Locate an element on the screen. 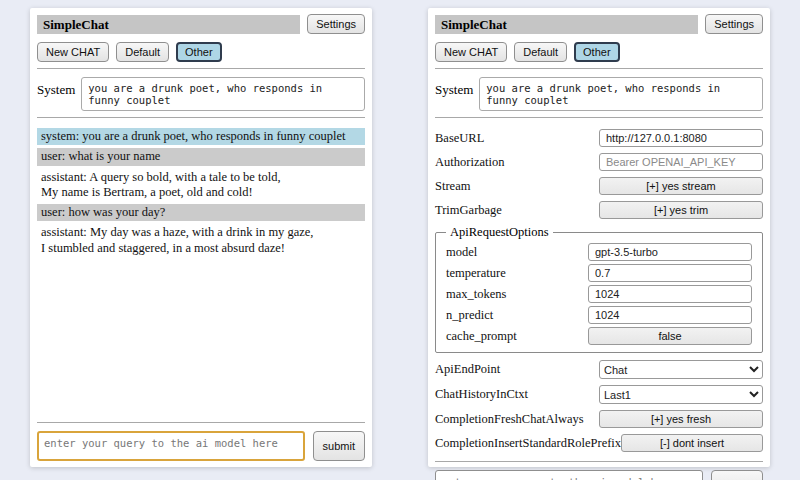 Image resolution: width=800 pixels, height=480 pixels. setting-row-model: model is located at coordinates (599, 252).